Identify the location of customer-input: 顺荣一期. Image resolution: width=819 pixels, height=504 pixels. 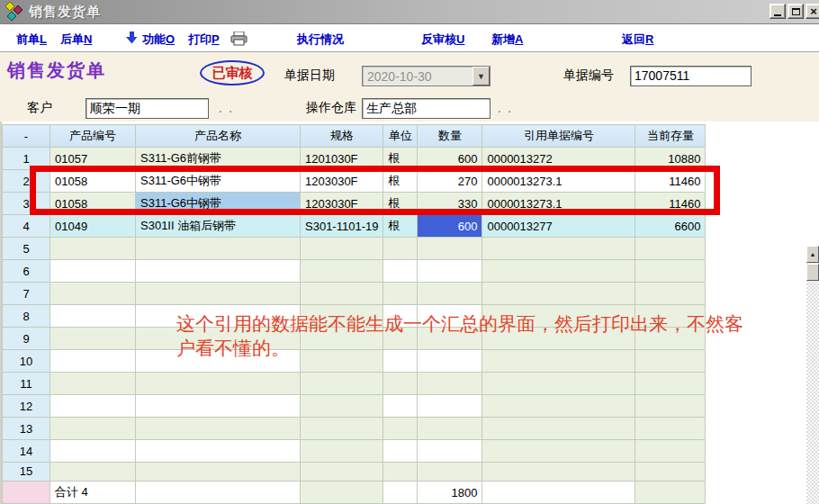
(148, 108).